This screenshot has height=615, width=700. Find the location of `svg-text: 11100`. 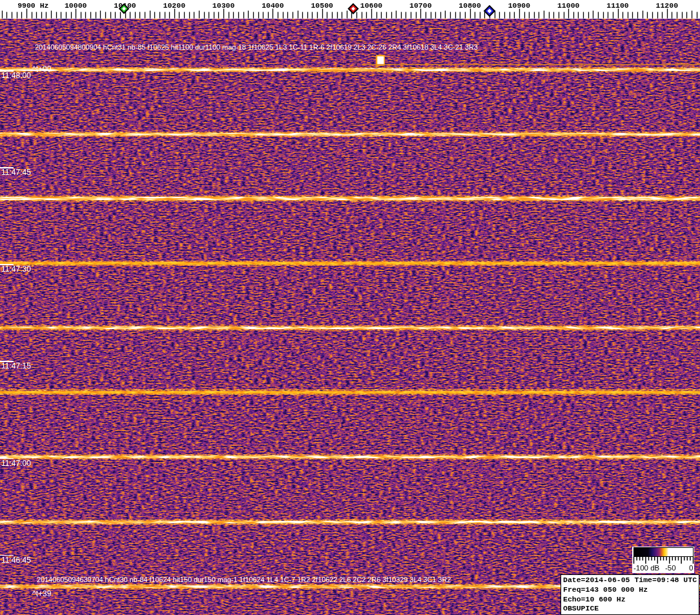

svg-text: 11100 is located at coordinates (617, 5).